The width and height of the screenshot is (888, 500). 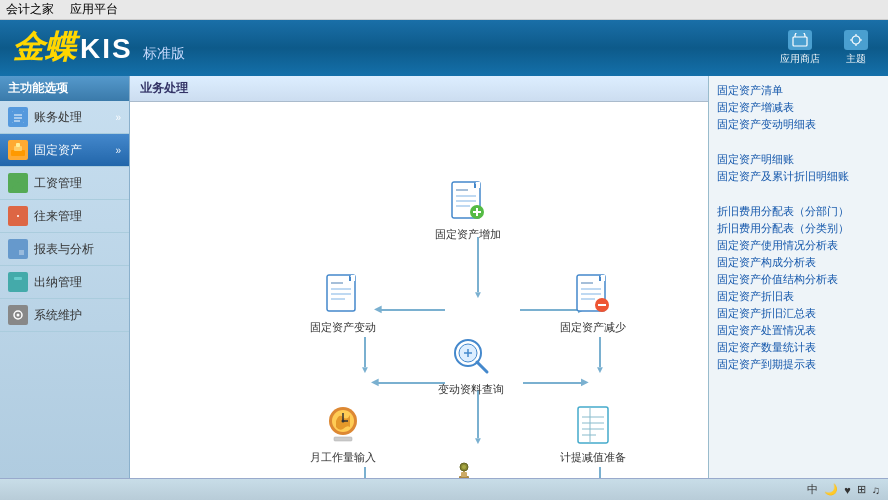 What do you see at coordinates (18, 150) in the screenshot?
I see `fixed-assets-icon` at bounding box center [18, 150].